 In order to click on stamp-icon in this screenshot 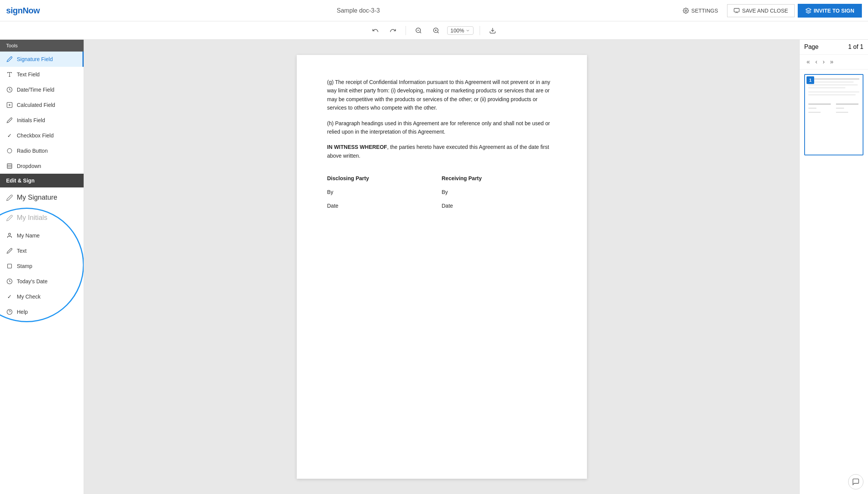, I will do `click(10, 266)`.